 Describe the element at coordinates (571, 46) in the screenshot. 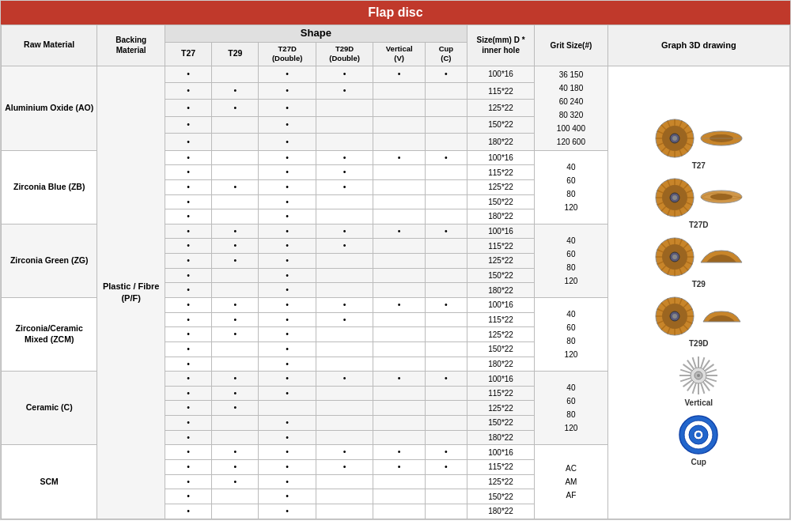

I see `header-grit-size: Grit Size(#)` at that location.